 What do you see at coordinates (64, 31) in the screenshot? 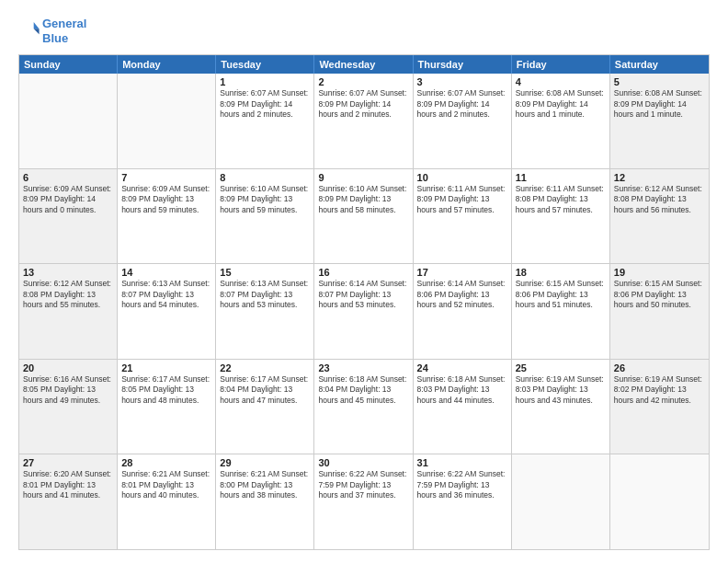
I see `logo-text: General Blue` at bounding box center [64, 31].